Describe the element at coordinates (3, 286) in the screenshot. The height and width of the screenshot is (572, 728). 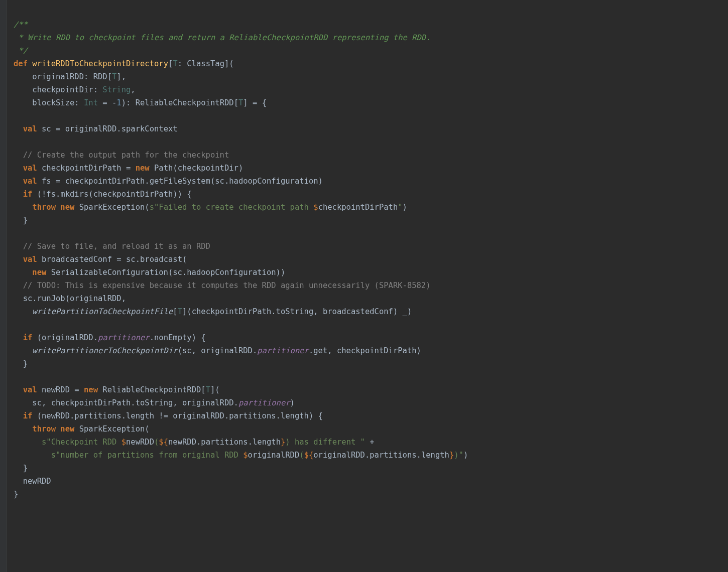
I see `gutter` at that location.